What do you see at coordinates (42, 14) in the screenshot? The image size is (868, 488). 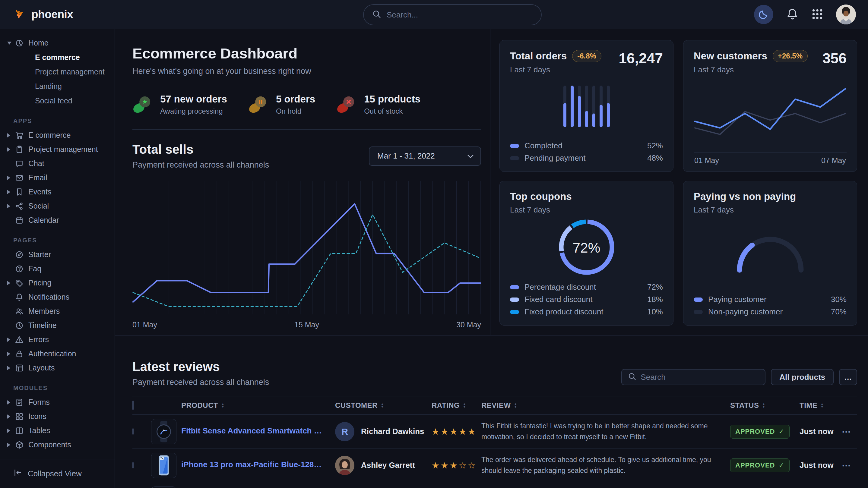 I see `brand: phoenix` at bounding box center [42, 14].